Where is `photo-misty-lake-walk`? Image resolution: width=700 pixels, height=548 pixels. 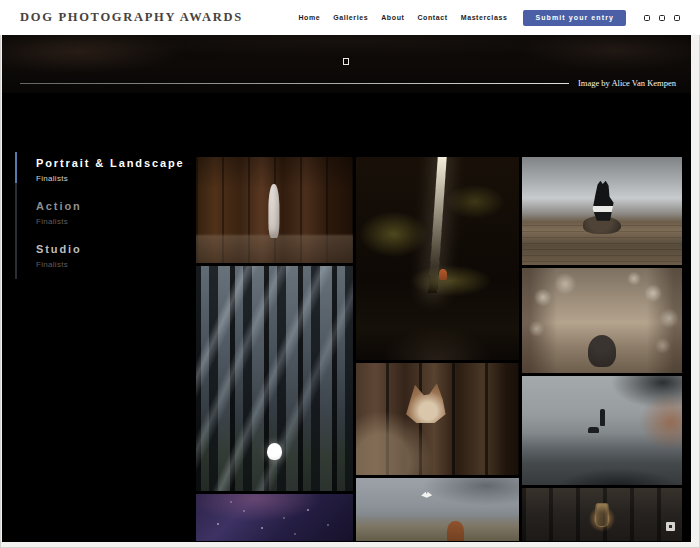
photo-misty-lake-walk is located at coordinates (602, 430).